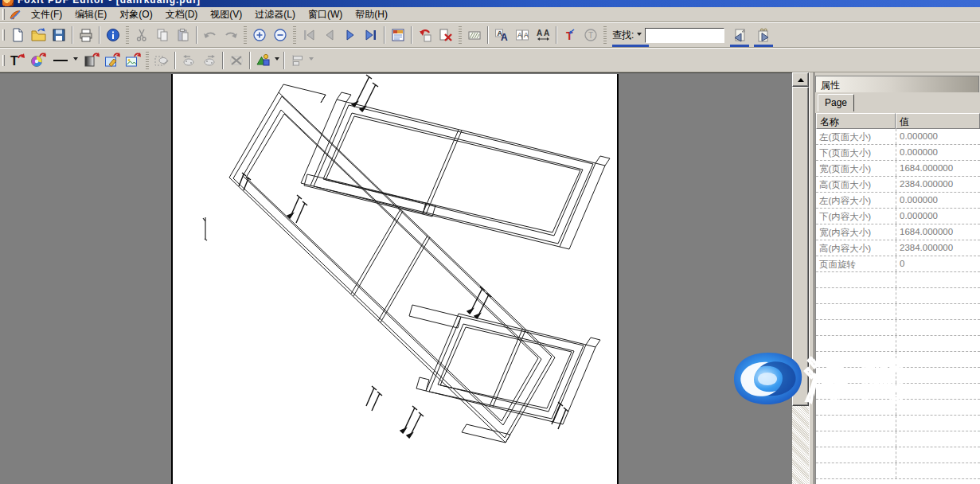  I want to click on next-page-button, so click(350, 35).